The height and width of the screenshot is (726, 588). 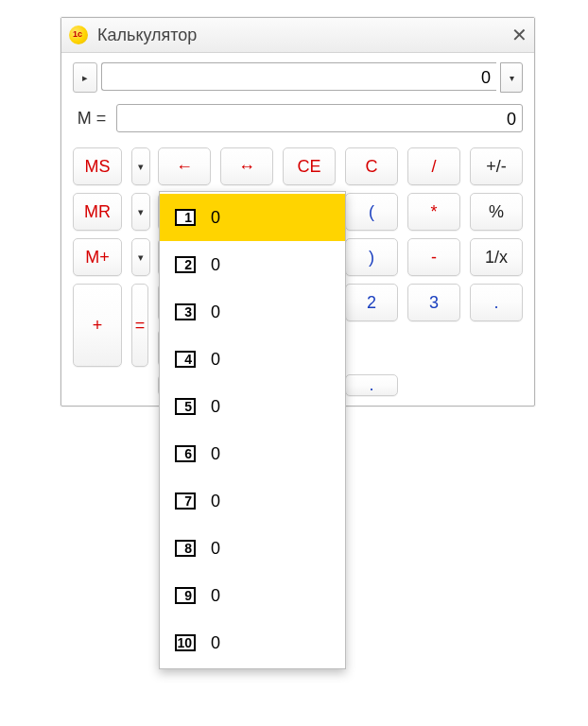 What do you see at coordinates (184, 166) in the screenshot?
I see `back-button: ←` at bounding box center [184, 166].